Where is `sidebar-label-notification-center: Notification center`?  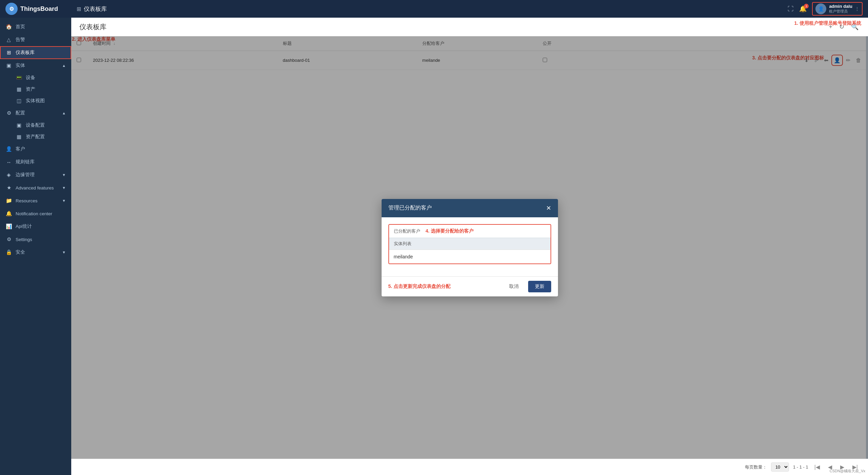 sidebar-label-notification-center: Notification center is located at coordinates (34, 214).